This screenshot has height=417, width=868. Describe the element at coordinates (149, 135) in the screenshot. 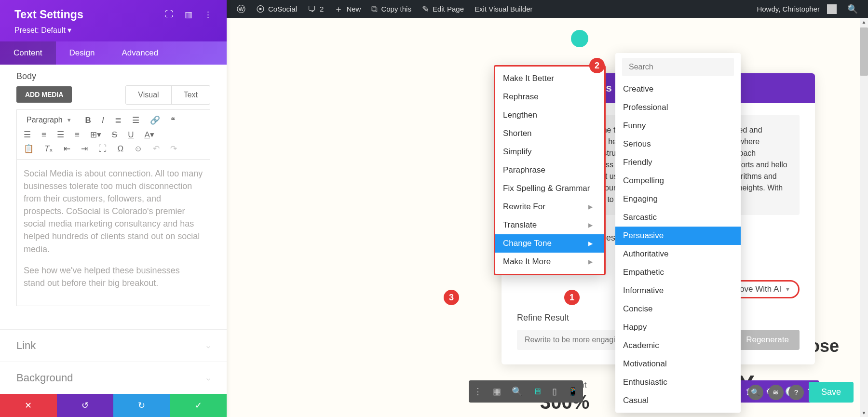

I see `text-color-icon: A▾` at that location.